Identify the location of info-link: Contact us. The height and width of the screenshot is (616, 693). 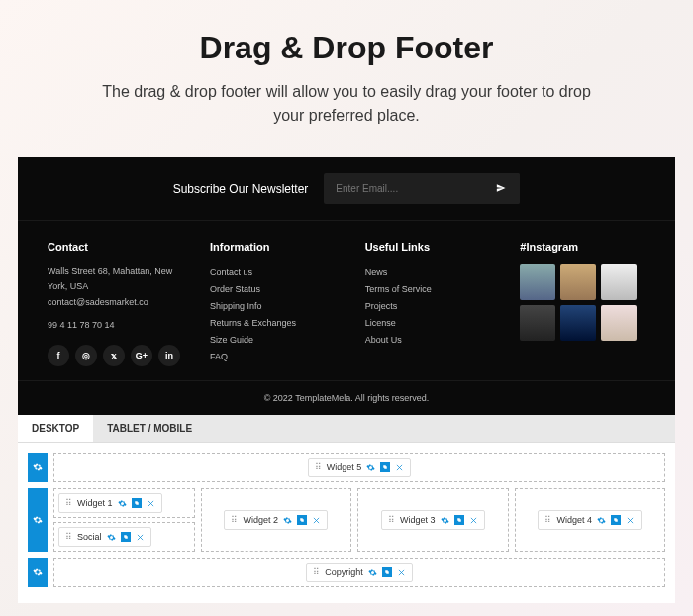
(273, 273).